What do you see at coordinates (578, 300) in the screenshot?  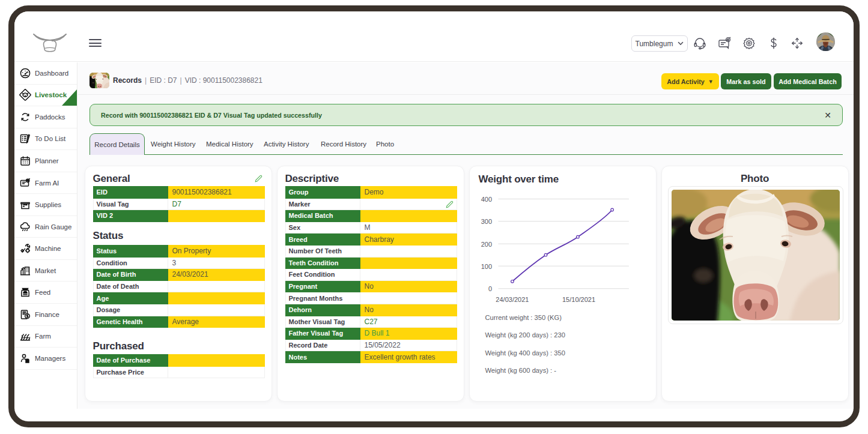 I see `svg-text: 15/10/2021` at bounding box center [578, 300].